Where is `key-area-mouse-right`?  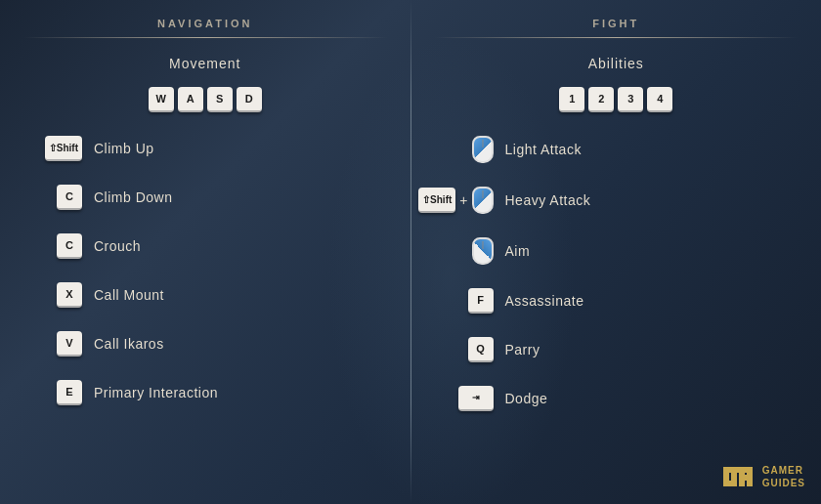 key-area-mouse-right is located at coordinates (464, 251).